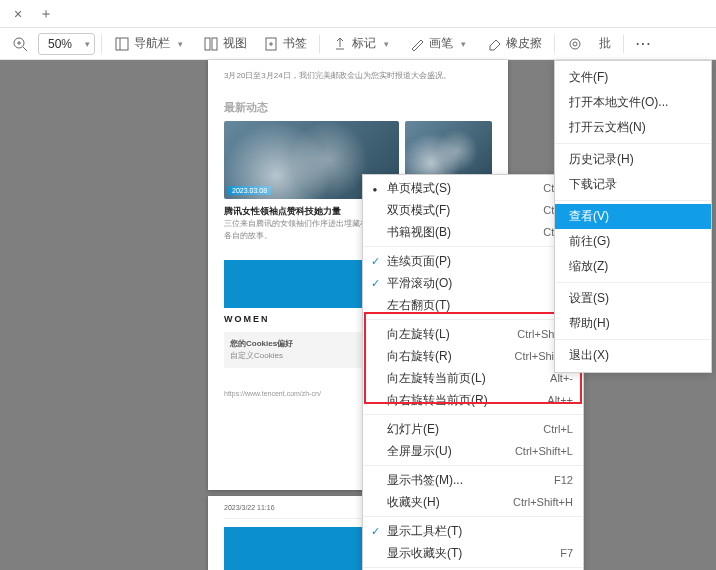  What do you see at coordinates (633, 102) in the screenshot?
I see `menu-item-open-local: 打开本地文件(O)...` at bounding box center [633, 102].